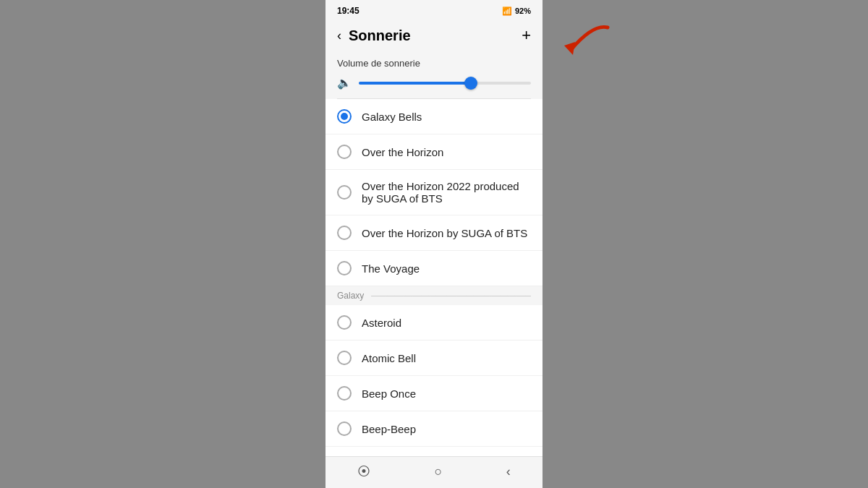  What do you see at coordinates (344, 233) in the screenshot?
I see `radio-over-horizon-suga` at bounding box center [344, 233].